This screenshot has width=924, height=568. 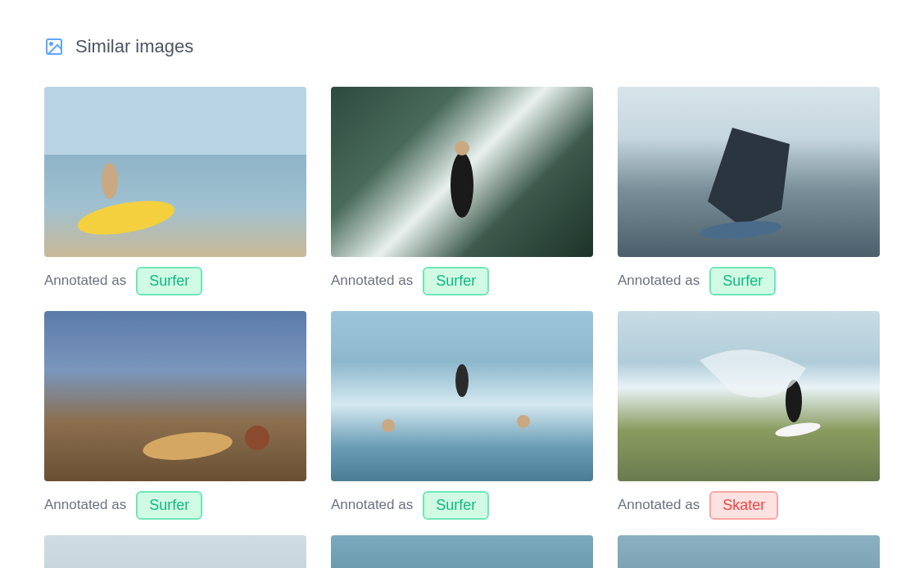 I want to click on image-card: Annotated as Skater, so click(x=749, y=416).